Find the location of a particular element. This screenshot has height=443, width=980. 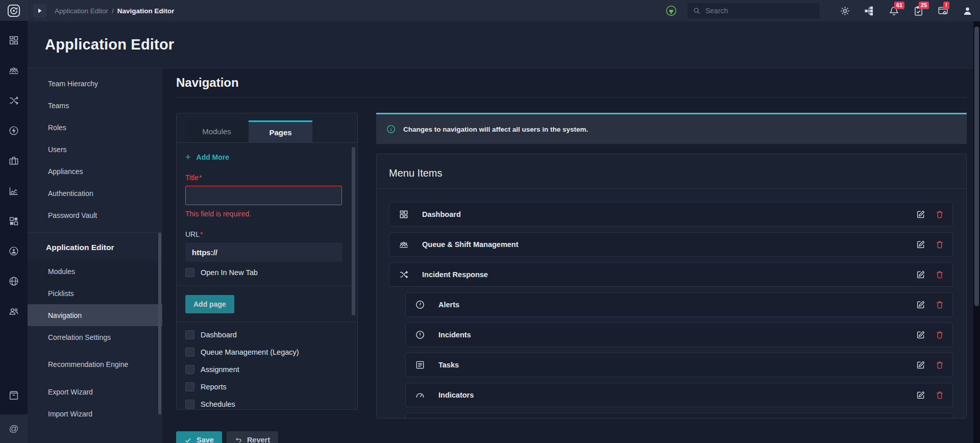

menu-item-row: Dashboard is located at coordinates (671, 214).